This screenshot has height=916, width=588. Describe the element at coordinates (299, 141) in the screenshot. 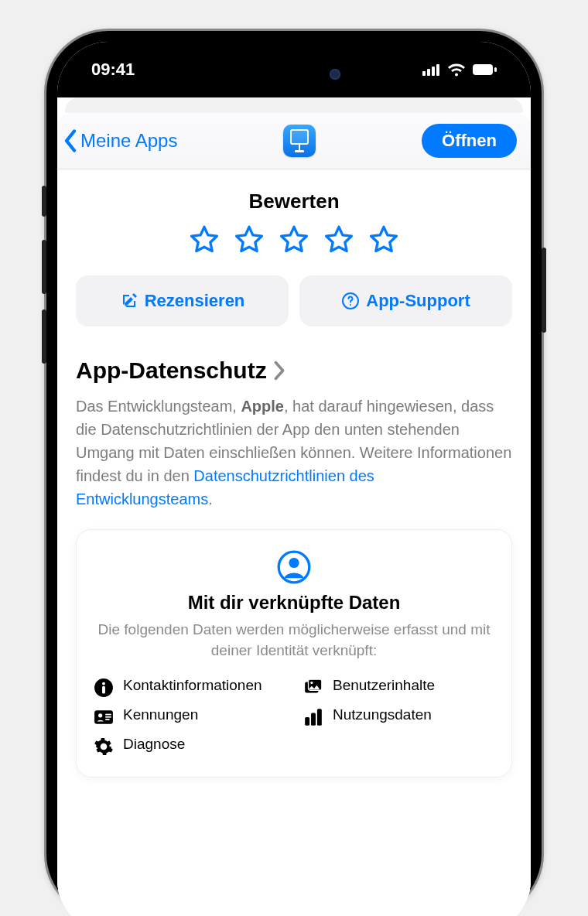

I see `app-icon` at that location.